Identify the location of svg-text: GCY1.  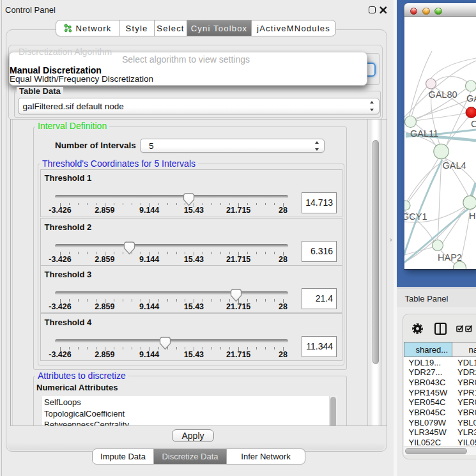
(416, 217).